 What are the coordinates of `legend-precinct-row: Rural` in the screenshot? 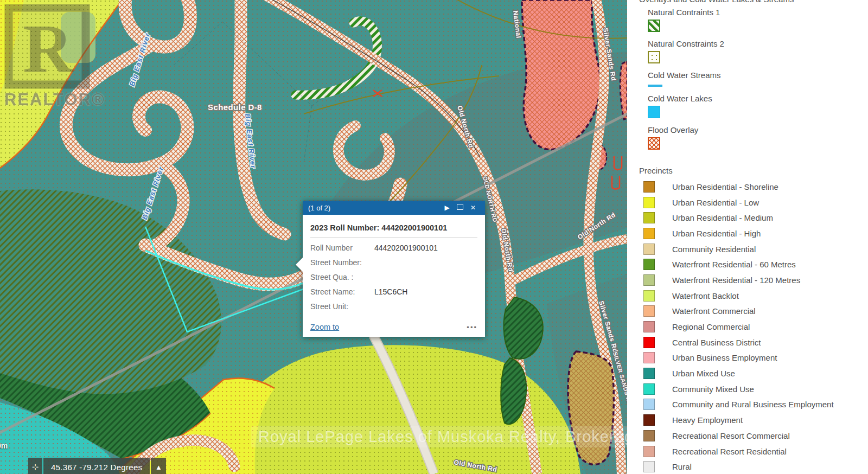 It's located at (739, 466).